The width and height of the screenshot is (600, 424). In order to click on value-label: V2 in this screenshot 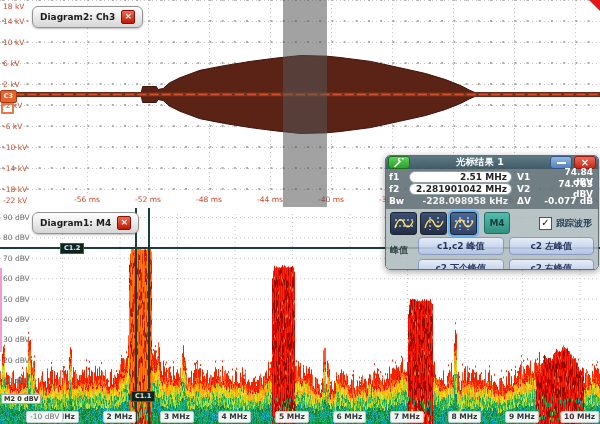, I will do `click(527, 189)`.